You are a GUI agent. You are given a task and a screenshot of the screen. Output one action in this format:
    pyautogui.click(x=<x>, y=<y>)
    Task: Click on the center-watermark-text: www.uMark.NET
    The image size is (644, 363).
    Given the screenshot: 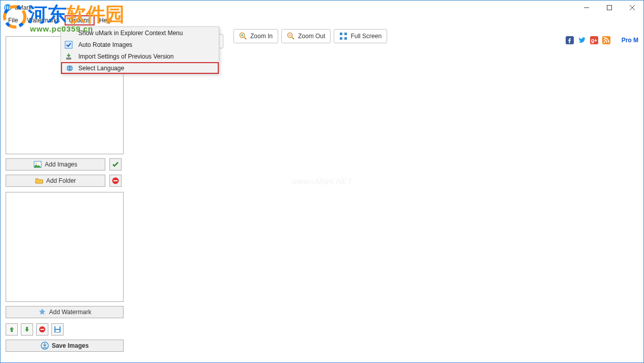 What is the action you would take?
    pyautogui.click(x=321, y=182)
    